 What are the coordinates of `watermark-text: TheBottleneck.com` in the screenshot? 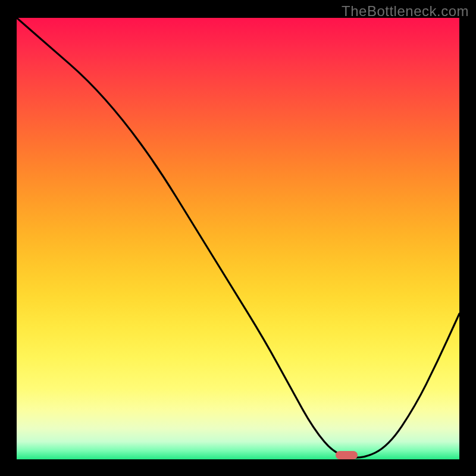 It's located at (405, 11).